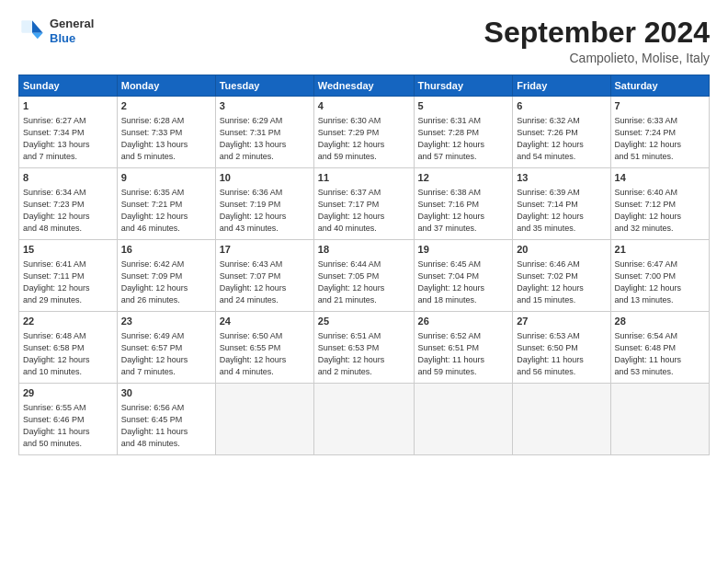  What do you see at coordinates (68, 250) in the screenshot?
I see `day-number: 15` at bounding box center [68, 250].